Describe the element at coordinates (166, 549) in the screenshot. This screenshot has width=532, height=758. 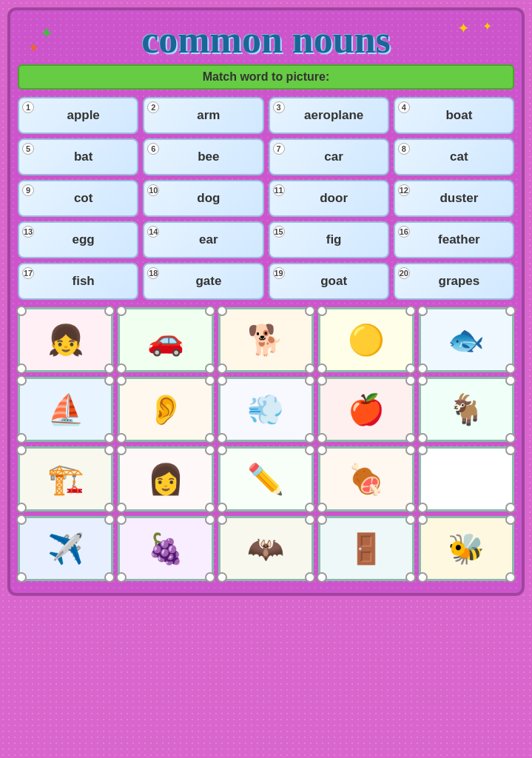
I see `picture-emoji-r4-c2: 🍇` at that location.